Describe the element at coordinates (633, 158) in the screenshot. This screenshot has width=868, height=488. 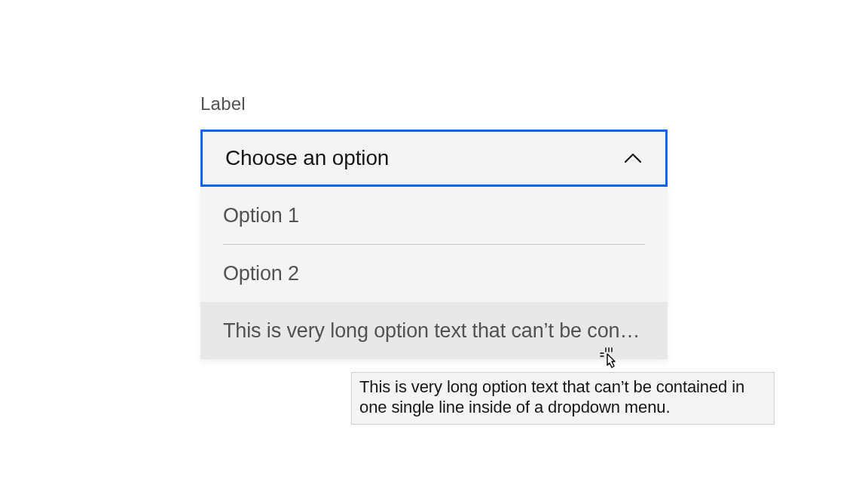
I see `chevron-up-icon` at that location.